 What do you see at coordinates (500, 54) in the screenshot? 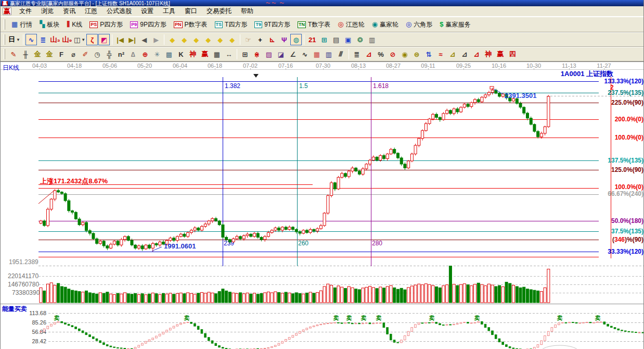
I see `tb3-button-42: 赢` at bounding box center [500, 54].